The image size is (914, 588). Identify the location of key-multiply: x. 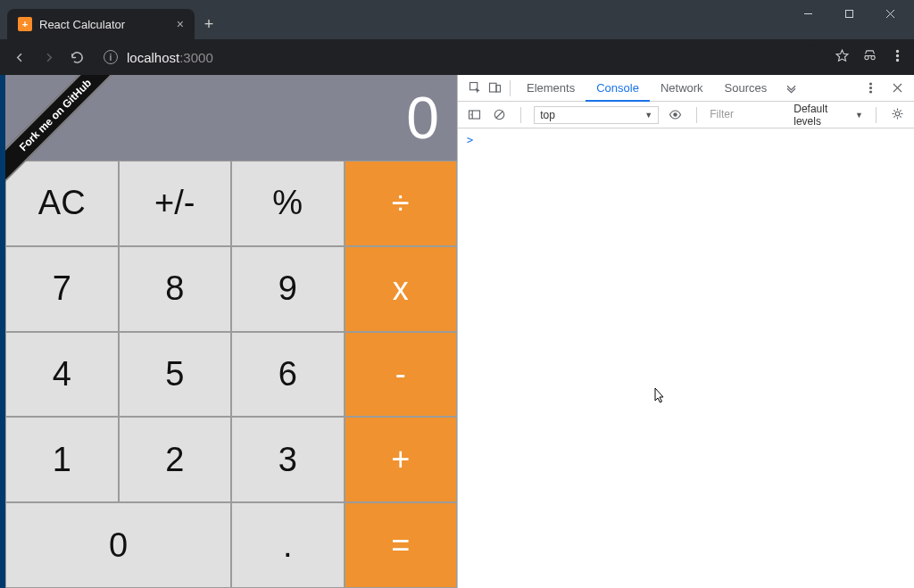
(402, 289).